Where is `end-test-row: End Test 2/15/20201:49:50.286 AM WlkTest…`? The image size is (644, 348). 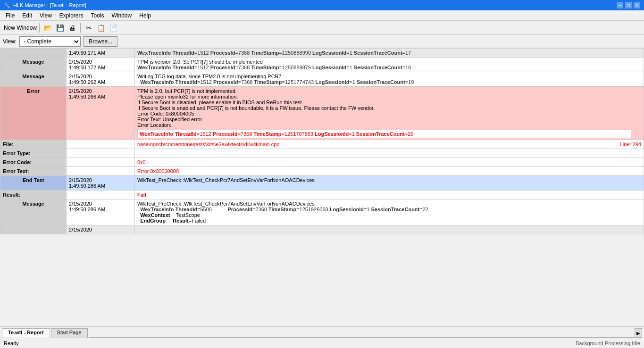
end-test-row: End Test 2/15/20201:49:50.286 AM WlkTest… is located at coordinates (322, 183).